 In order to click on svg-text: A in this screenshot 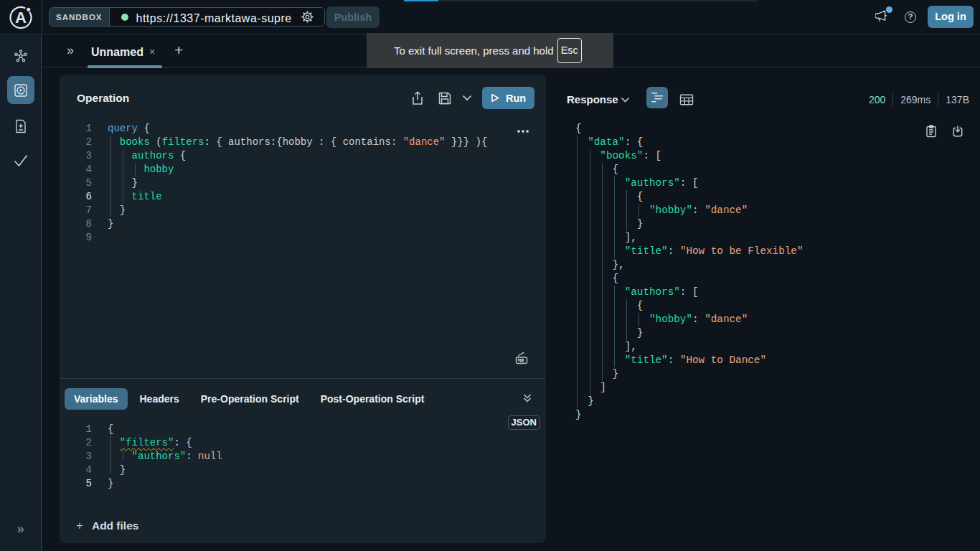, I will do `click(21, 17)`.